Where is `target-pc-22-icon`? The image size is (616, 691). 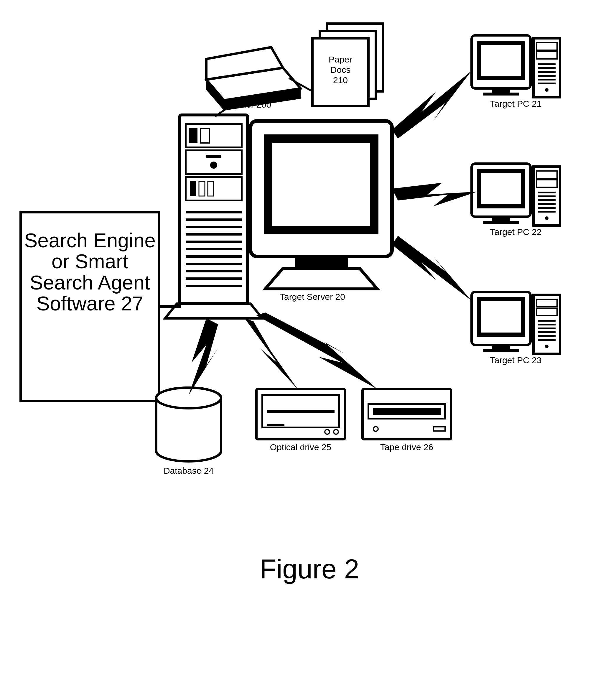 target-pc-22-icon is located at coordinates (516, 194).